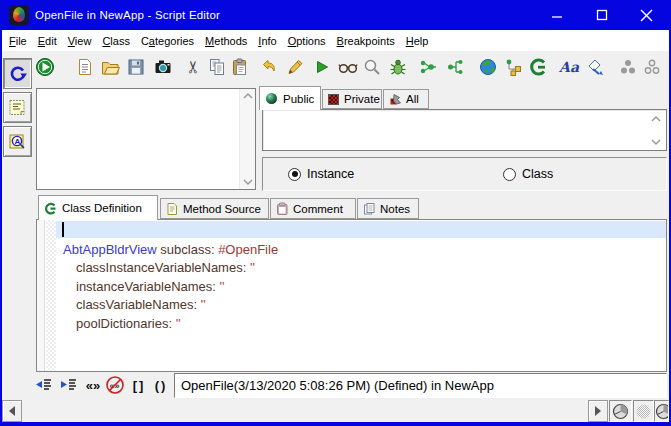 The height and width of the screenshot is (426, 671). I want to click on execute-button, so click(322, 67).